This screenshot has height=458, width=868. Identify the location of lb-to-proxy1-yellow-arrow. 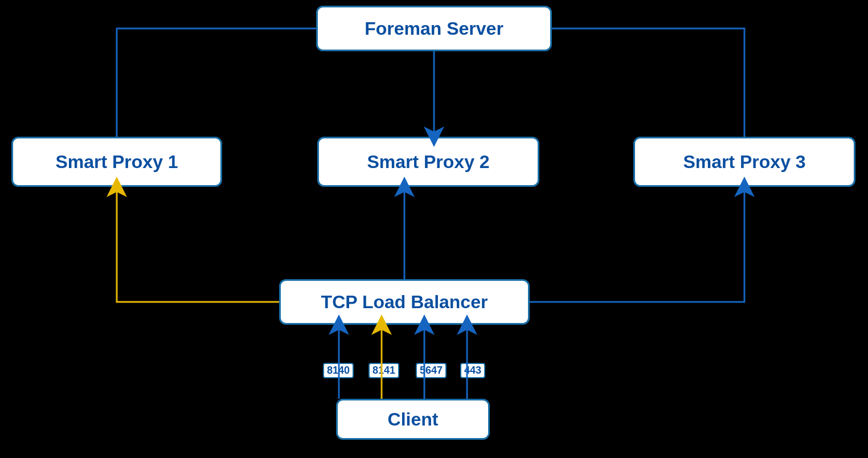
(198, 244).